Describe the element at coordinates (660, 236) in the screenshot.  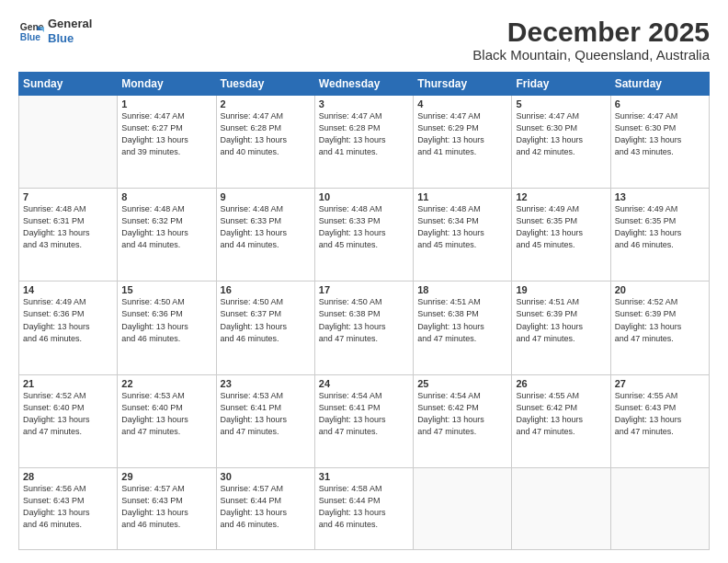
I see `calendar-cell: 13Sunrise: 4:49 AM Sunset: 6:35 PM Dayli…` at that location.